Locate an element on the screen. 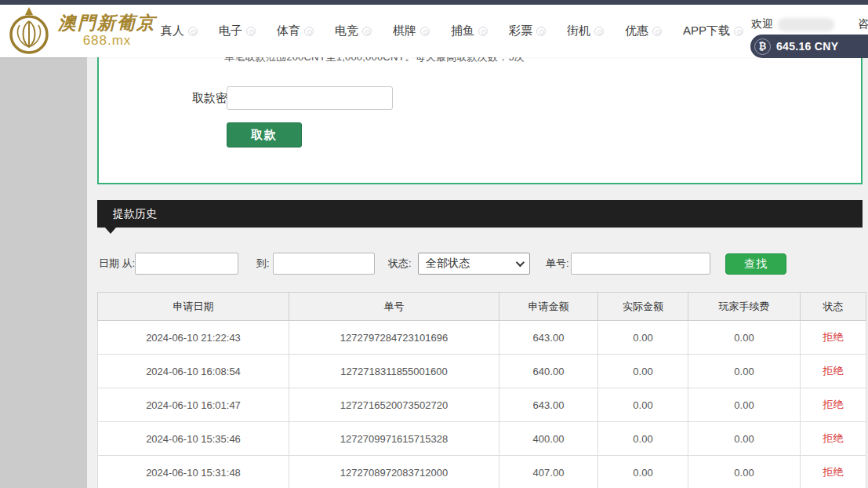  nav-item-live: 真人 is located at coordinates (179, 31).